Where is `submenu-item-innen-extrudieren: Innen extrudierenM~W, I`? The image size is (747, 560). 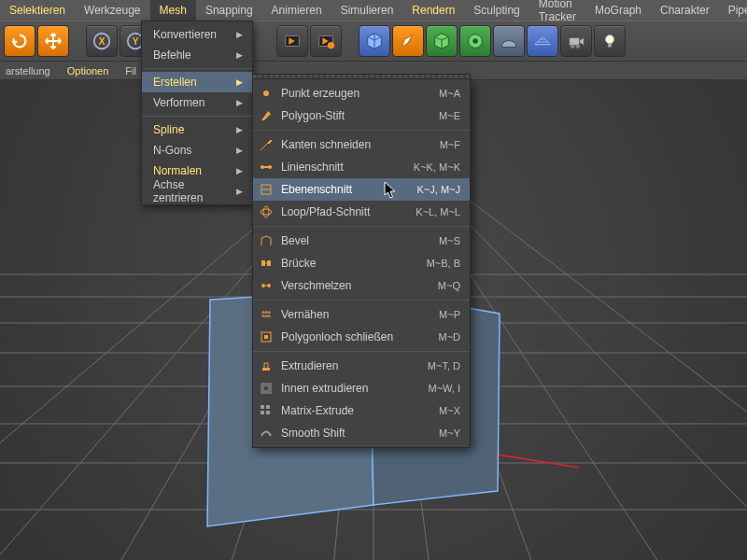 submenu-item-innen-extrudieren: Innen extrudierenM~W, I is located at coordinates (361, 388).